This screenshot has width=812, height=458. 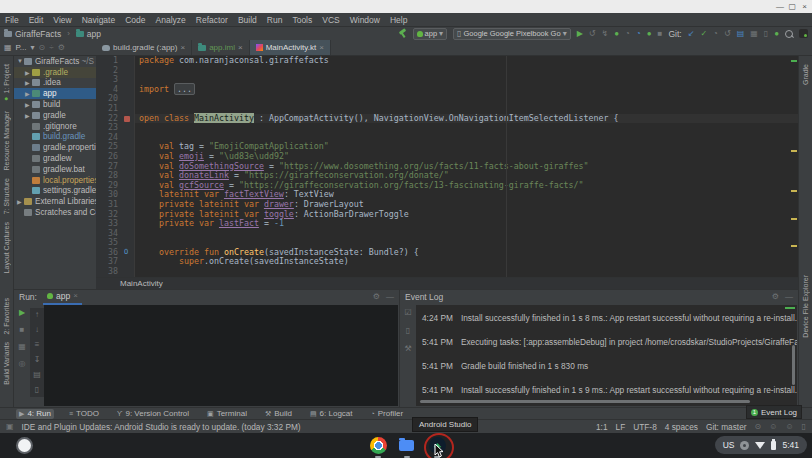 What do you see at coordinates (55, 180) in the screenshot?
I see `tree-row: local.properties` at bounding box center [55, 180].